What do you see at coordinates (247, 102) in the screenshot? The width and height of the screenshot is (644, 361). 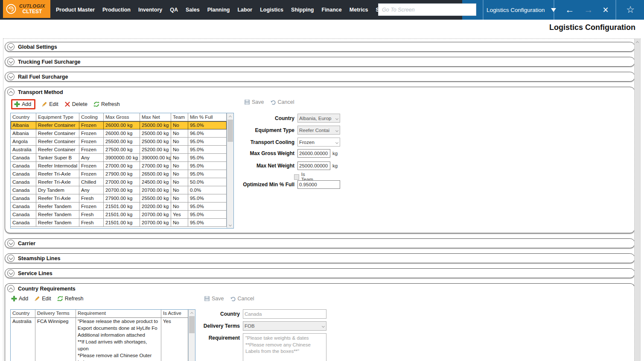 I see `save-disk-icon` at bounding box center [247, 102].